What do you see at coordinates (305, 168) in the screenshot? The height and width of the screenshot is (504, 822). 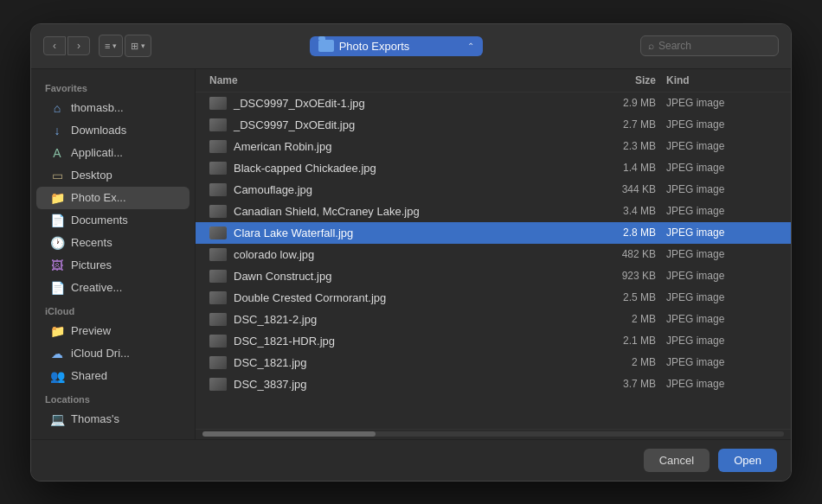 I see `file-name: Black-capped Chickadee.jpg` at bounding box center [305, 168].